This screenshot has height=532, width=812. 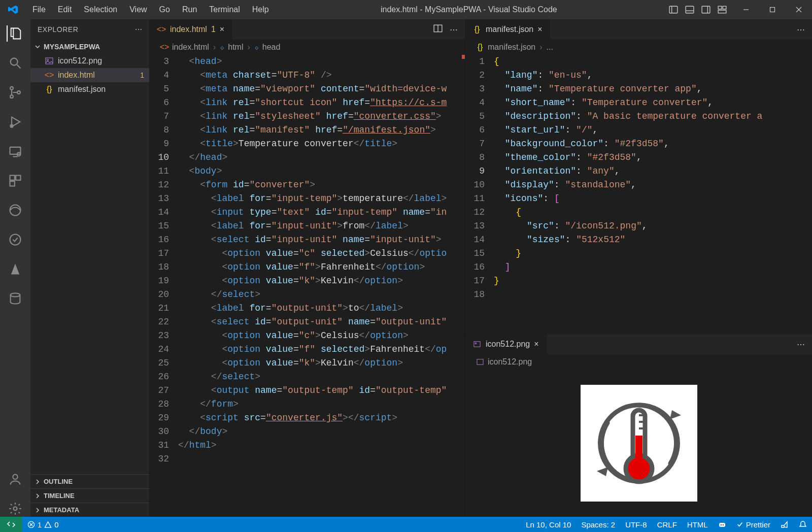 I want to click on settings-gear-icon, so click(x=15, y=509).